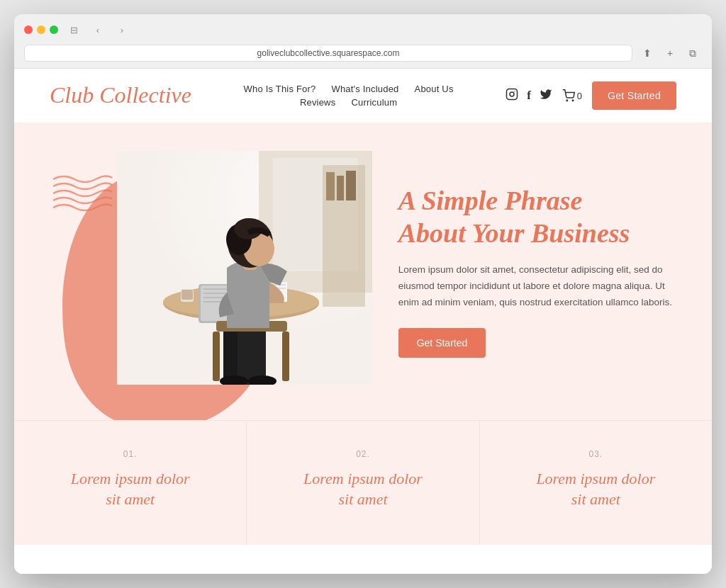  Describe the element at coordinates (596, 479) in the screenshot. I see `feature-title-3-line1: Lorem ipsum dolor` at that location.